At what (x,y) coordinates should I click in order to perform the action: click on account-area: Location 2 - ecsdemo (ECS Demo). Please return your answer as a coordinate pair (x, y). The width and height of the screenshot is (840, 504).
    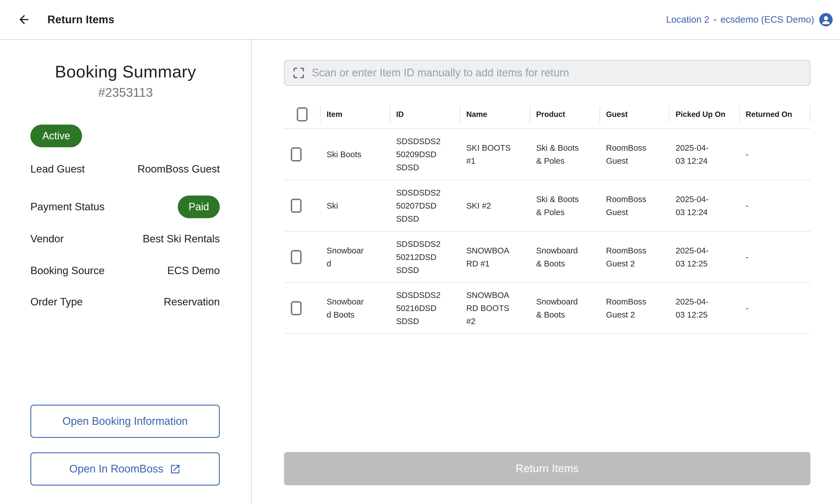
    Looking at the image, I should click on (750, 20).